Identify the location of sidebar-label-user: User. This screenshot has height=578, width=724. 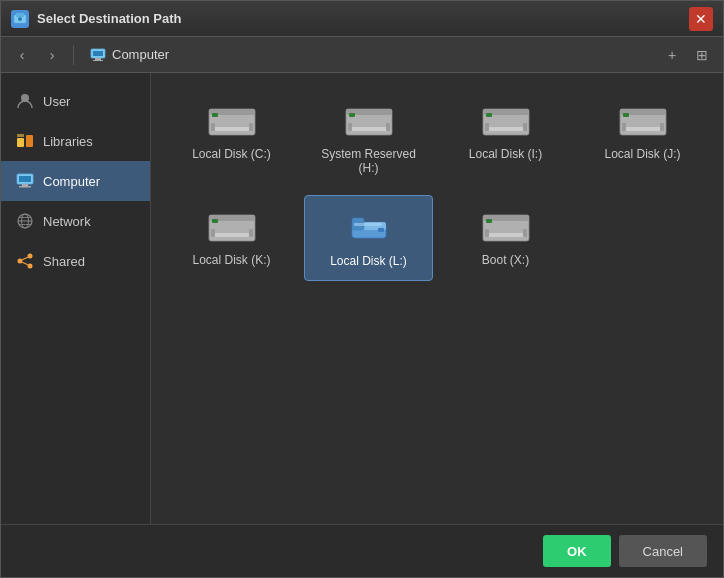
(56, 102).